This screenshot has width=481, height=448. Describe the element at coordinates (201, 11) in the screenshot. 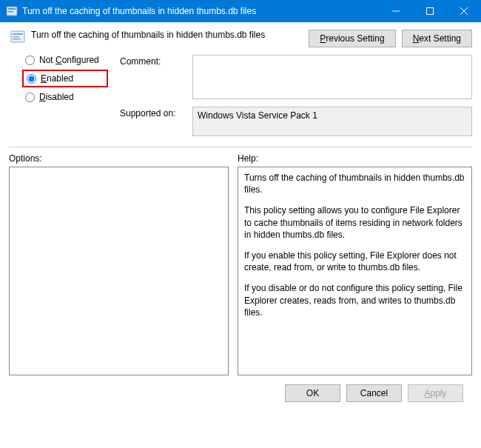

I see `window-title: Turn off the caching of thumbnails in hi…` at that location.